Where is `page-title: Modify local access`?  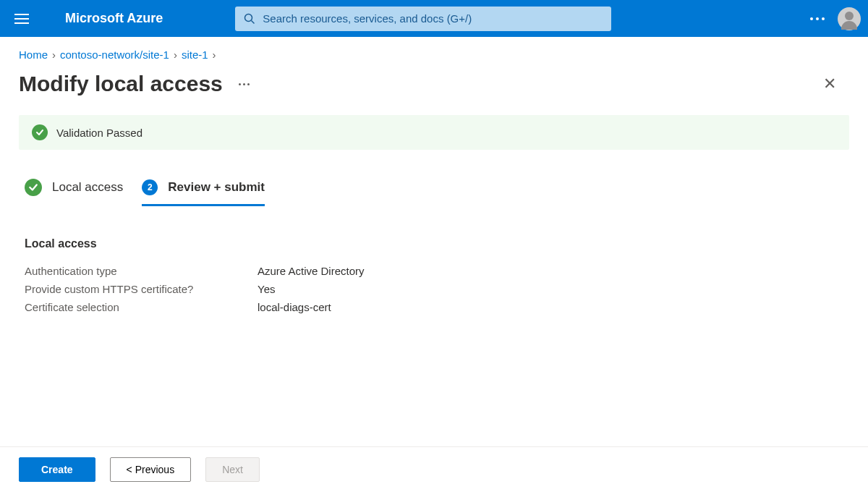 page-title: Modify local access is located at coordinates (121, 84).